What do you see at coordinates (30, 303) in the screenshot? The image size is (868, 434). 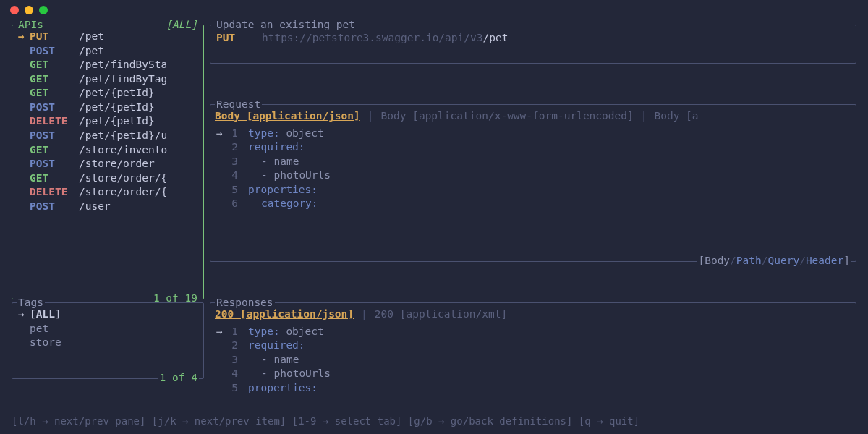 I see `tags-title: Tags` at bounding box center [30, 303].